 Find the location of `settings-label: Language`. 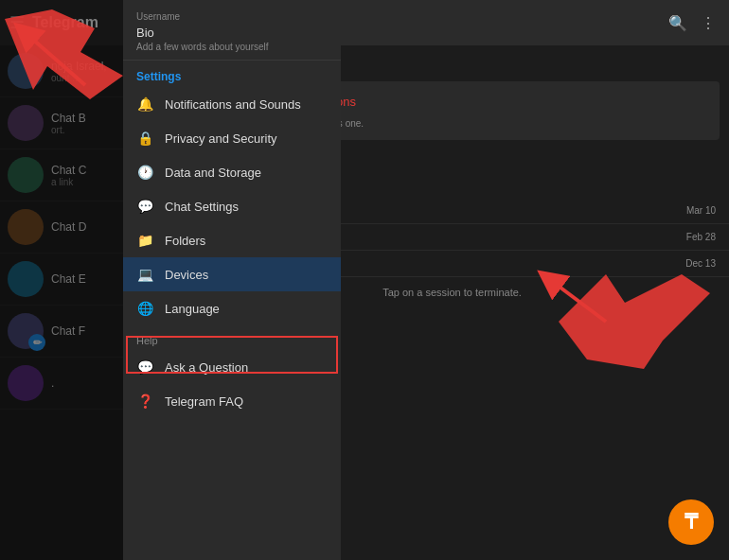

settings-label: Language is located at coordinates (192, 308).